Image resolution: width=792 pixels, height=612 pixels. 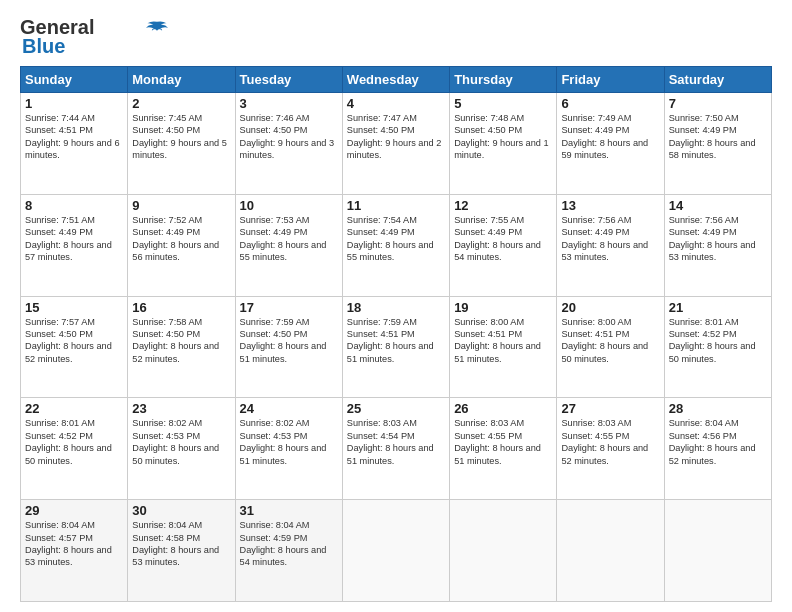 I want to click on logo-bird-icon, so click(x=157, y=27).